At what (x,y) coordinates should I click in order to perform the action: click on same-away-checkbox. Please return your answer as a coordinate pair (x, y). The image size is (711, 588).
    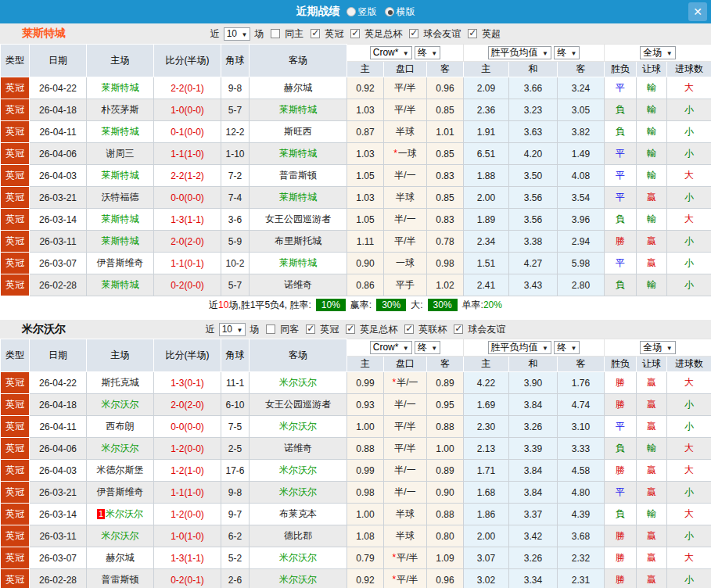
    Looking at the image, I should click on (271, 329).